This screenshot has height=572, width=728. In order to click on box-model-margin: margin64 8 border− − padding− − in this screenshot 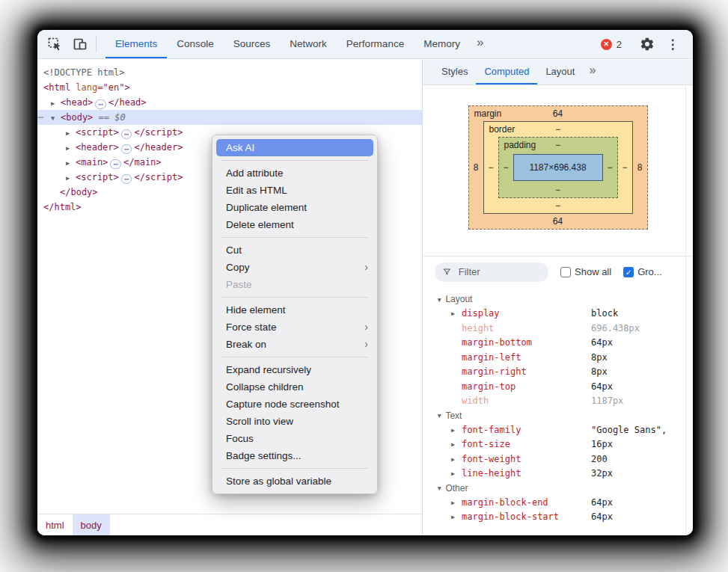, I will do `click(558, 167)`.